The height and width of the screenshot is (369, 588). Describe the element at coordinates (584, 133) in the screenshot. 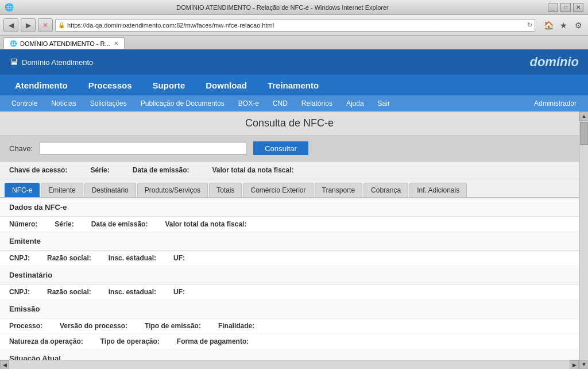

I see `scroll-thumb` at that location.